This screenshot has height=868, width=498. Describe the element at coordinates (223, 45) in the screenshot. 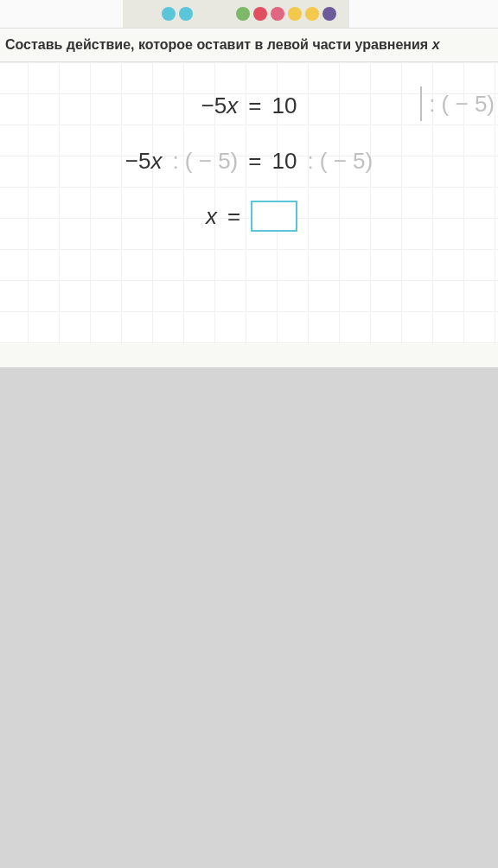

I see `instruction-text: Составь действие, которое оставит в лево…` at that location.